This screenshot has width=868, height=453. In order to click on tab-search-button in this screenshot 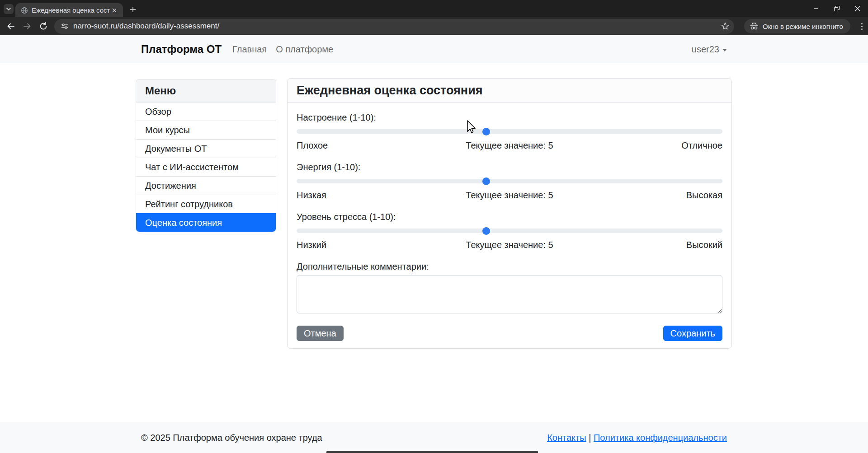, I will do `click(9, 9)`.